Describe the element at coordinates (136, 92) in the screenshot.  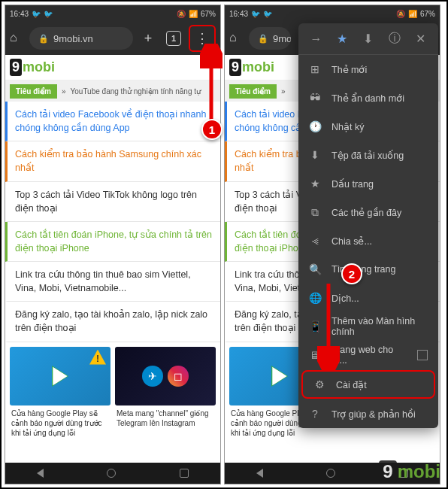
I see `nav-trail: YouTube đang thử nghiệm tính năng tự` at that location.